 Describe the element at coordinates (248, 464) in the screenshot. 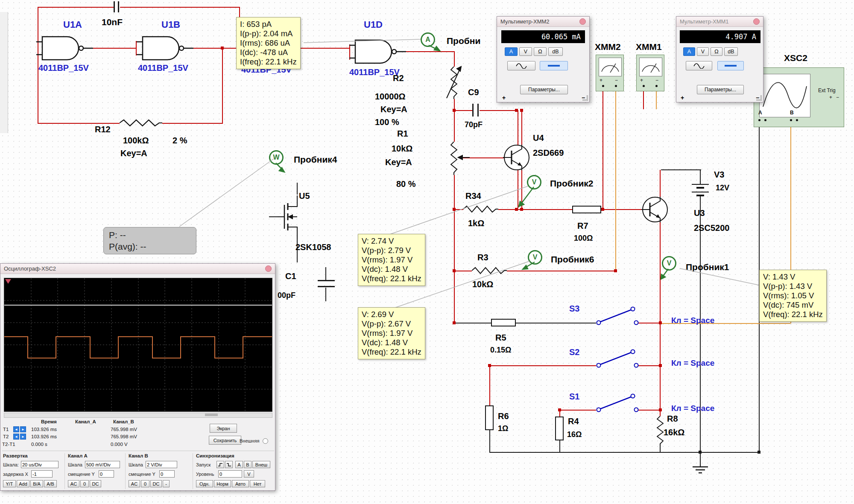

I see `trigger-source-b-button: B` at that location.